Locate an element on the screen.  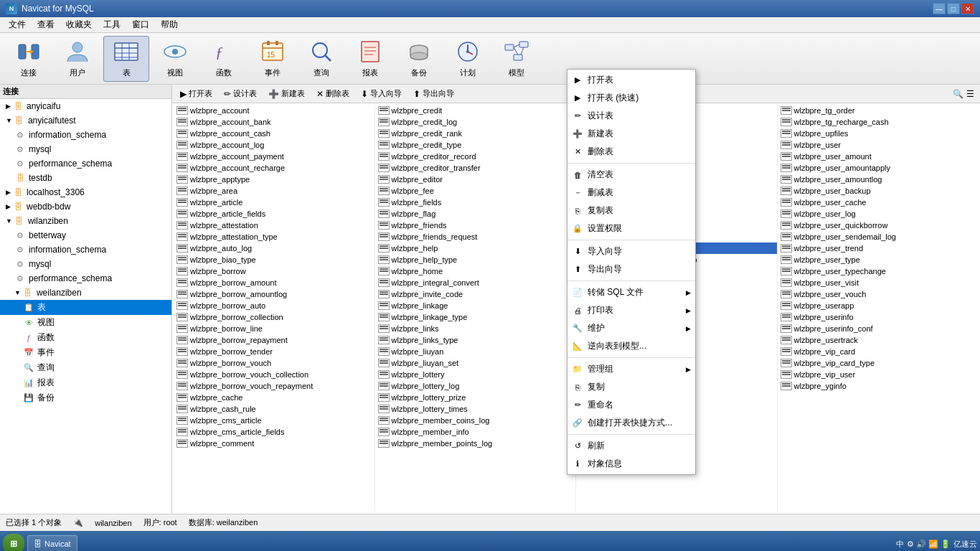
table-item: wlzbpre_borrow_collection is located at coordinates (274, 317).